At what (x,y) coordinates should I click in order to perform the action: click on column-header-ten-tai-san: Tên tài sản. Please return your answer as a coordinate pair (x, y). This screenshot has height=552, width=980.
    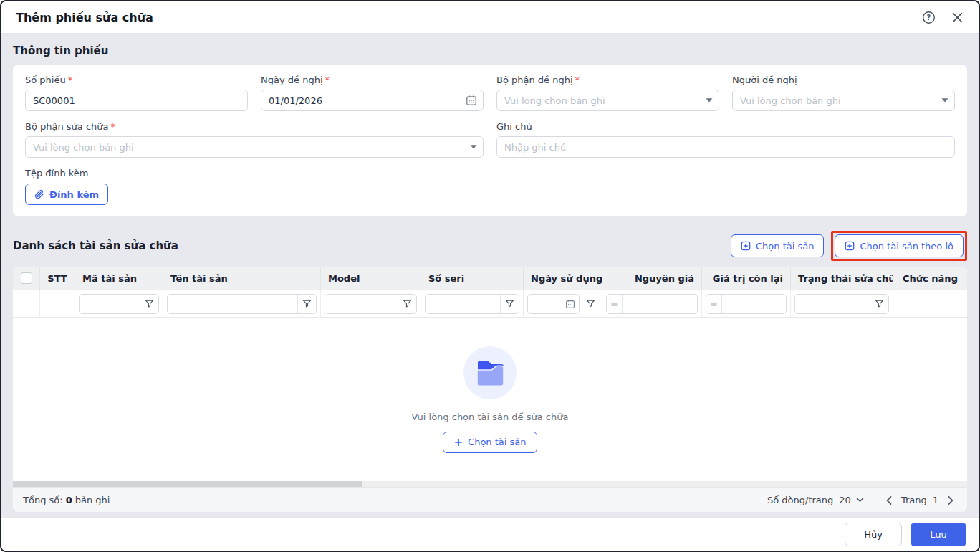
    Looking at the image, I should click on (242, 278).